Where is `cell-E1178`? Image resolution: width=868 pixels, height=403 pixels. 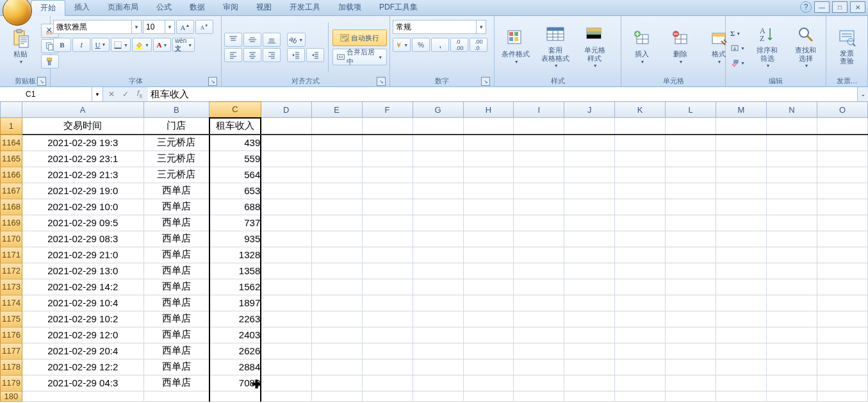
cell-E1178 is located at coordinates (337, 366).